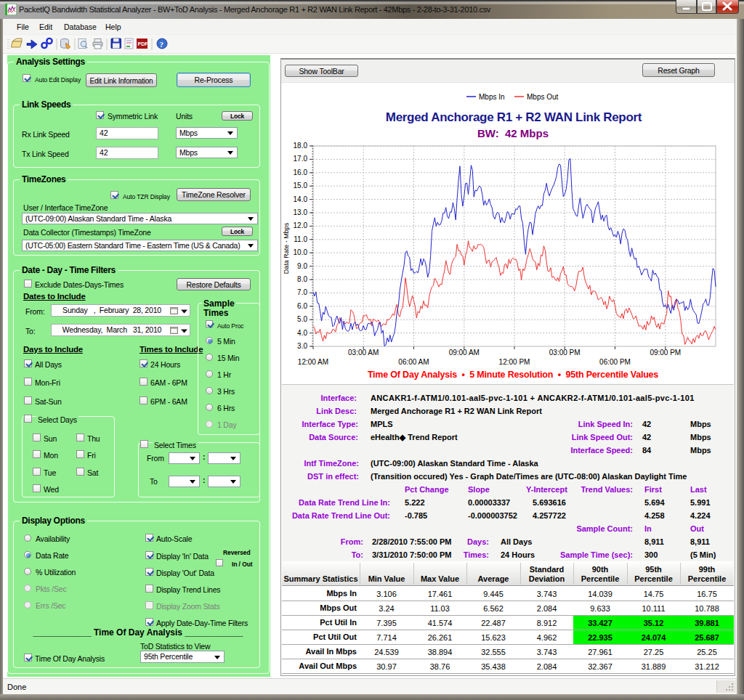  Describe the element at coordinates (302, 292) in the screenshot. I see `svg-text: 7.0` at that location.